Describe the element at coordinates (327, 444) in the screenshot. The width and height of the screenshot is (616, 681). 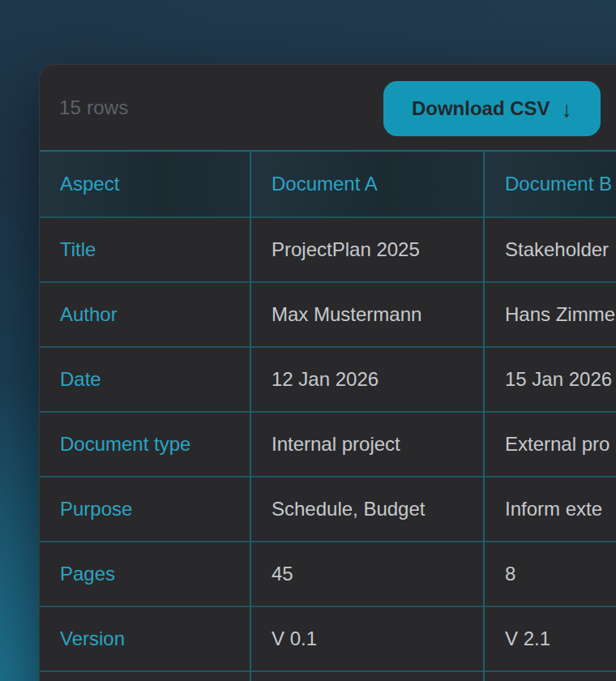
I see `table-row: Document type Internal project External …` at that location.